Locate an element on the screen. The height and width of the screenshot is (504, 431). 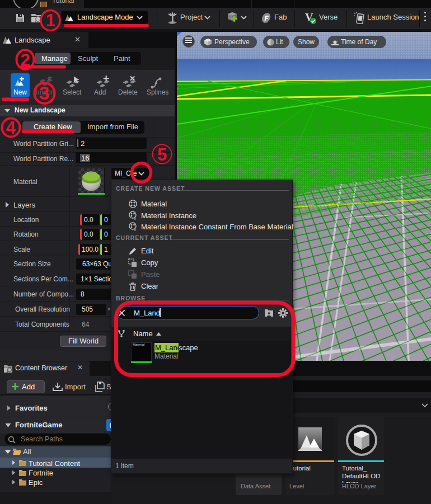
svg-text: 2 is located at coordinates (25, 60).